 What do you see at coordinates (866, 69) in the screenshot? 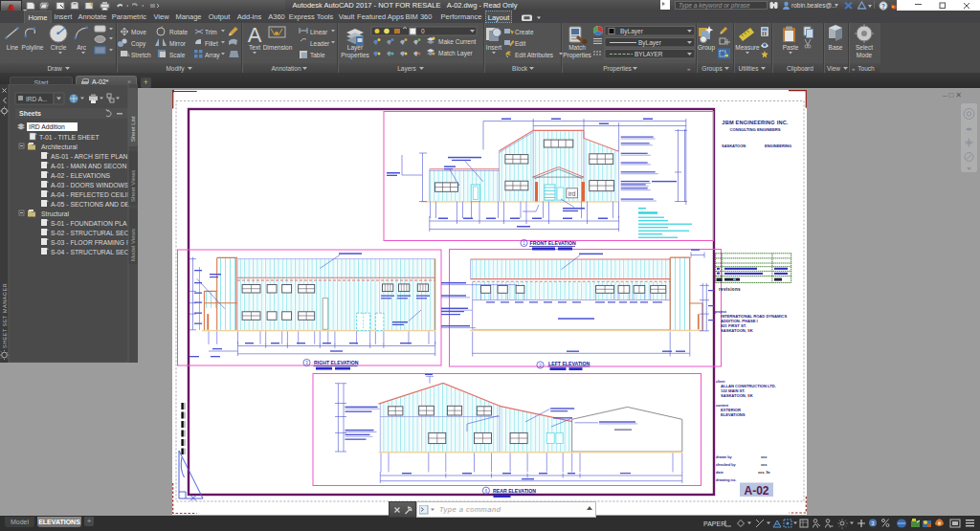
I see `svg-text: Touch` at bounding box center [866, 69].